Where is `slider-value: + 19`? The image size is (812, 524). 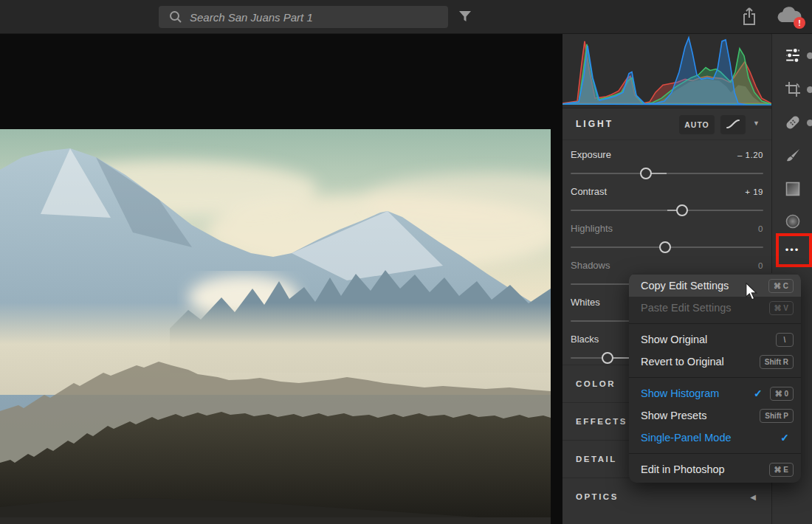 slider-value: + 19 is located at coordinates (754, 192).